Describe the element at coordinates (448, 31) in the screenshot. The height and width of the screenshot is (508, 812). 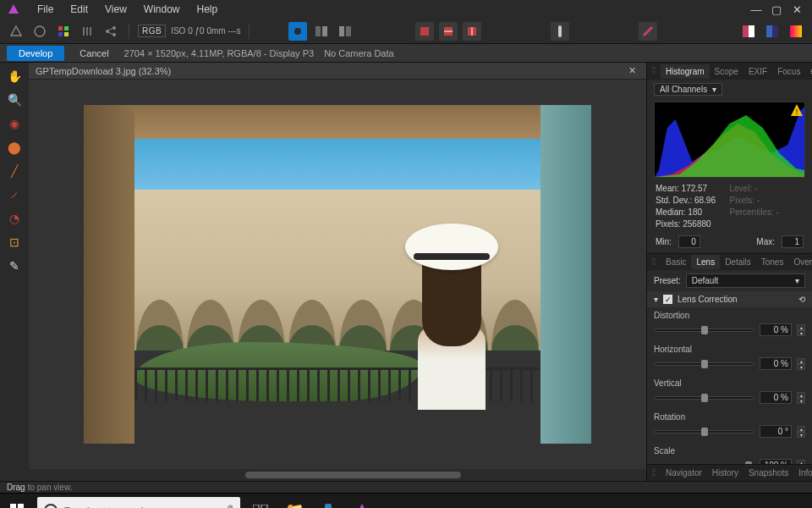
I see `rotate-cw-icon` at that location.